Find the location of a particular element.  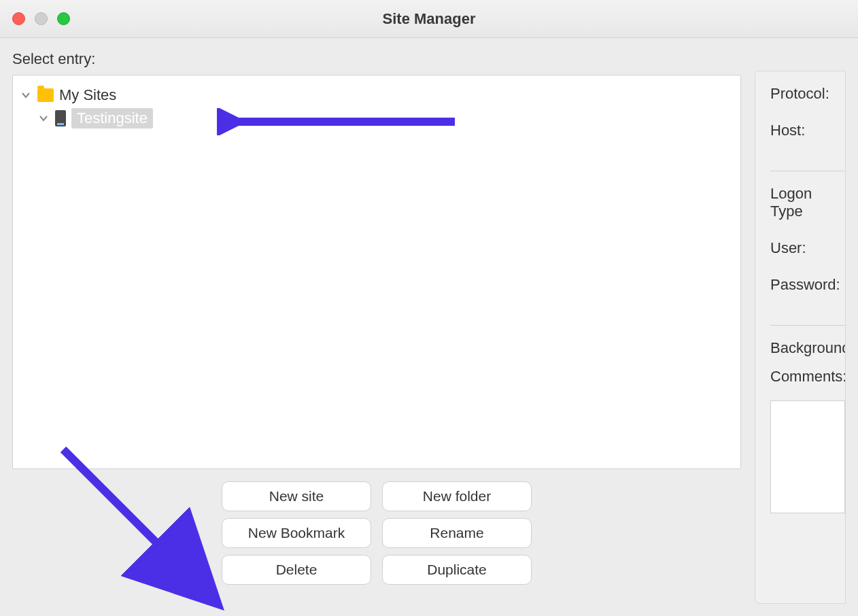

tree-row-root: My Sites is located at coordinates (377, 95).